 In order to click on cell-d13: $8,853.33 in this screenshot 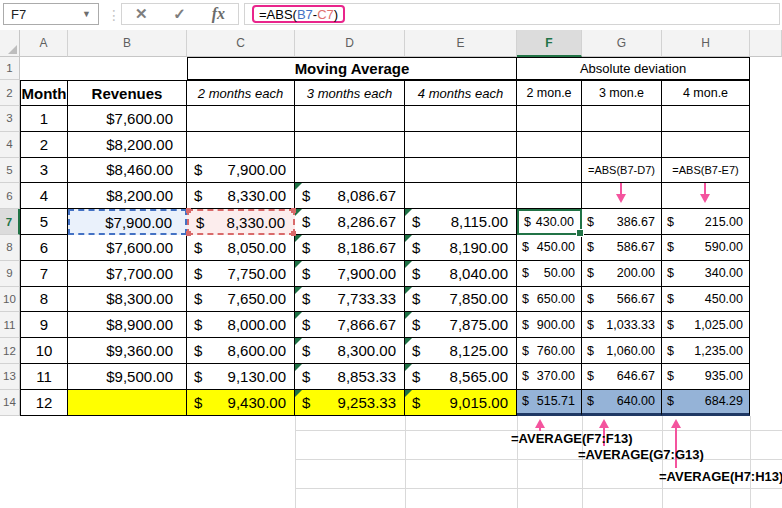, I will do `click(350, 377)`.